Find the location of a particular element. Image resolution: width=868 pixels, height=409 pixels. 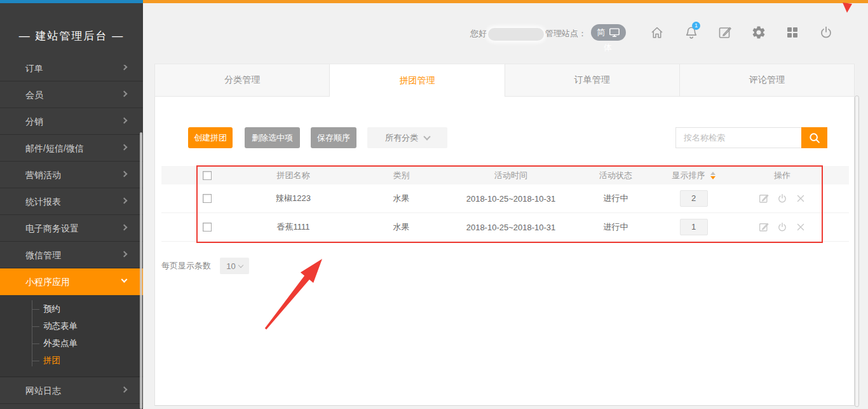

bell-icon: 1 is located at coordinates (691, 32).